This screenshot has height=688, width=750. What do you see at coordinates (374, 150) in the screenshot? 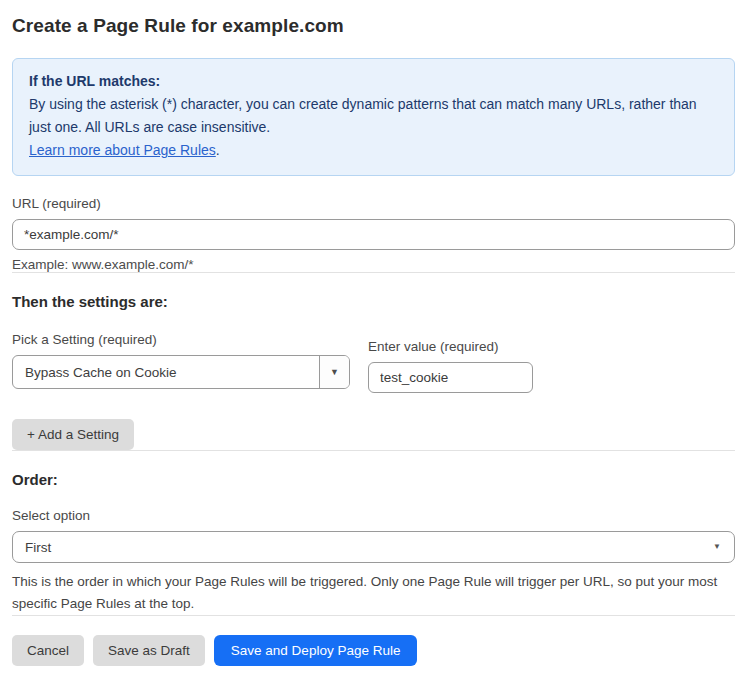
I see `info-box-link-line: Learn more about Page Rules.` at bounding box center [374, 150].